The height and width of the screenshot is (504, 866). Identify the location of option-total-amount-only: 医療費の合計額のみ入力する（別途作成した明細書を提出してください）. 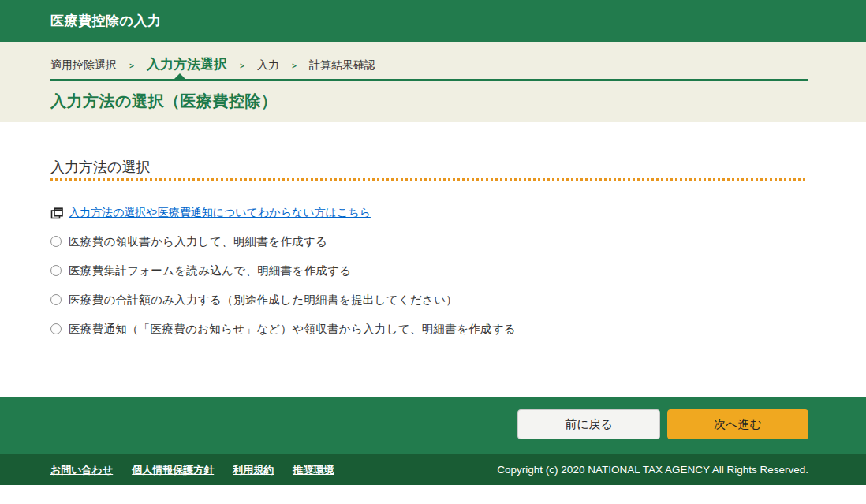
(283, 300).